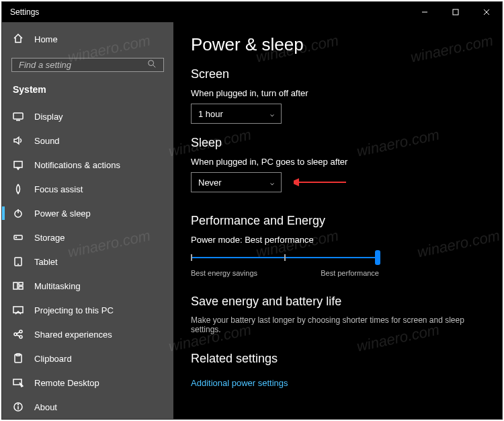  I want to click on screen-timeout-dropdown: 1 hour ⌵, so click(237, 114).